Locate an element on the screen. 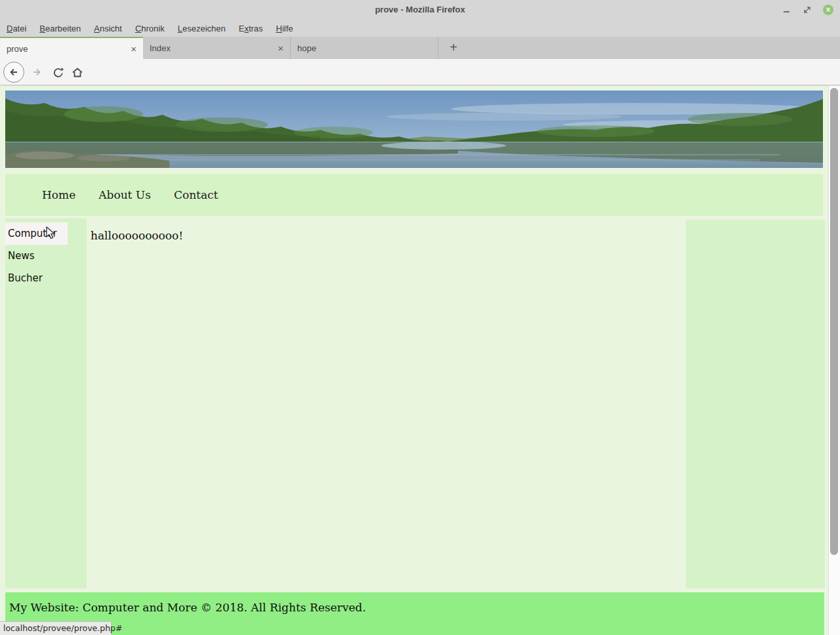 The image size is (840, 635). maximize-button is located at coordinates (807, 10).